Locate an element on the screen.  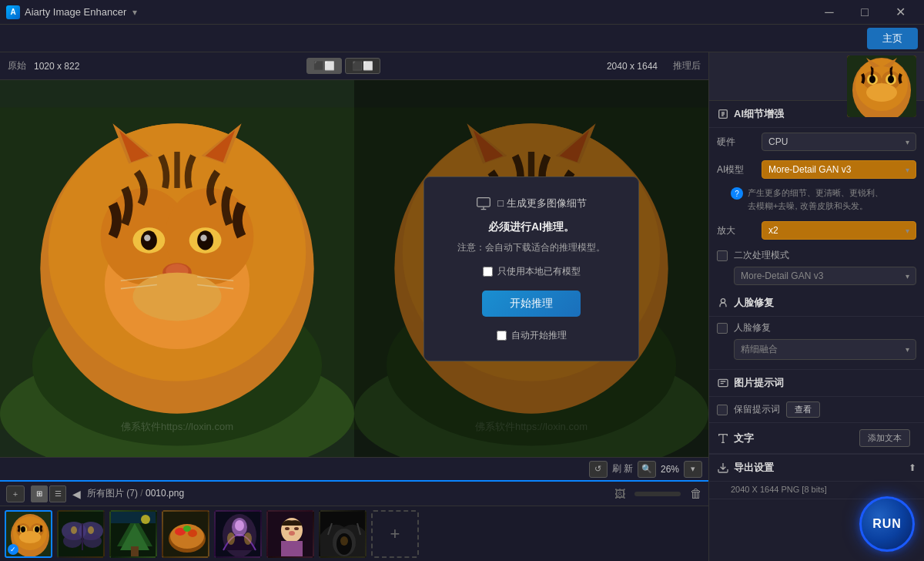
dialog-icon-text: □ 生成更多图像细节 is located at coordinates (542, 203).